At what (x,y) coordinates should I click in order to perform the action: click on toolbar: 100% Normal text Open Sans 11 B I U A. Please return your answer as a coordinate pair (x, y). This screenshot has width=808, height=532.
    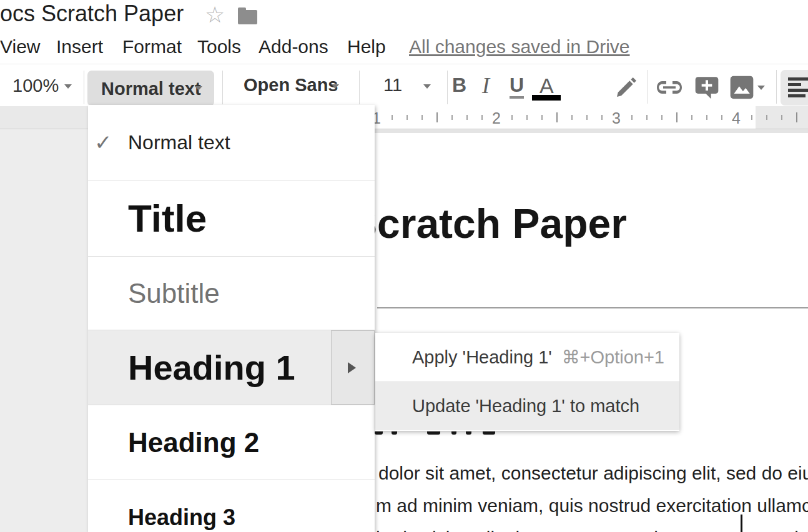
    Looking at the image, I should click on (404, 86).